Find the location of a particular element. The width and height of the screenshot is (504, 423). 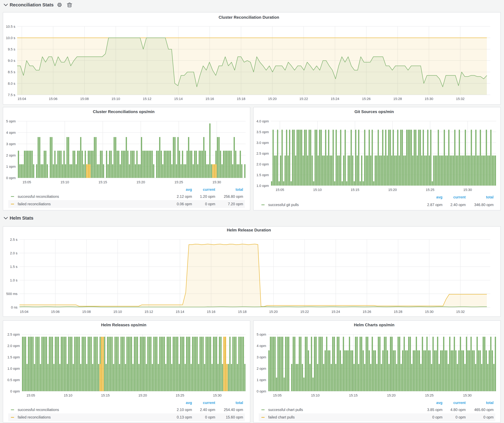

svg-text: 10.0 s is located at coordinates (11, 38).